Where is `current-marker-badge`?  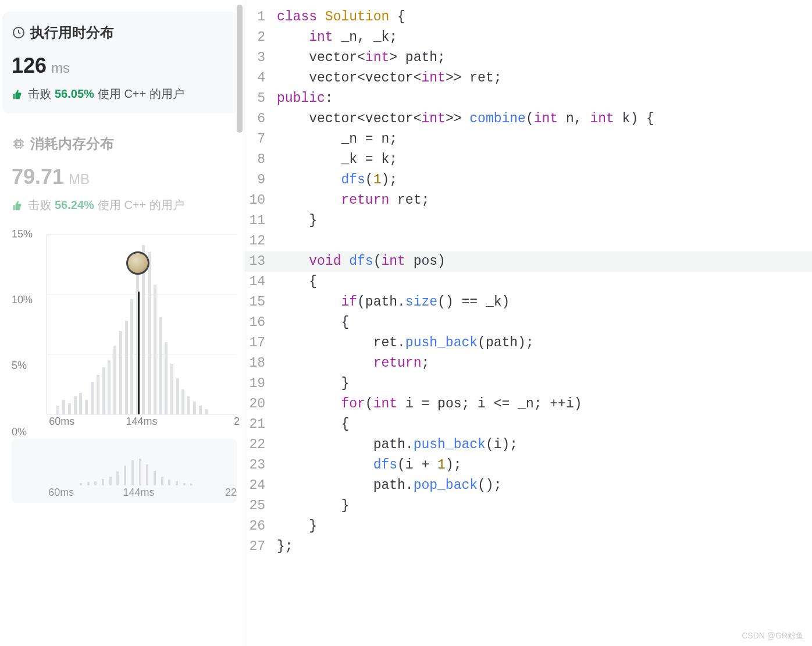
current-marker-badge is located at coordinates (138, 263).